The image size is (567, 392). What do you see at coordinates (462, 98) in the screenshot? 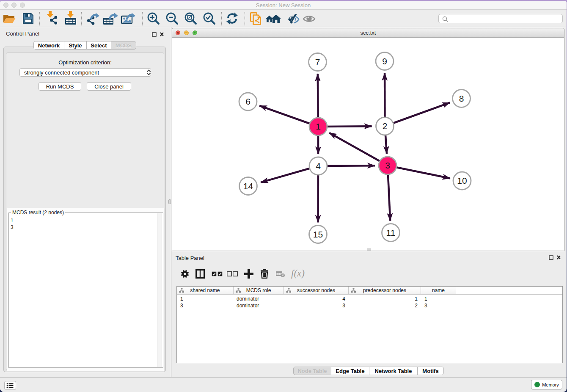
I see `svg-text: 8` at bounding box center [462, 98].